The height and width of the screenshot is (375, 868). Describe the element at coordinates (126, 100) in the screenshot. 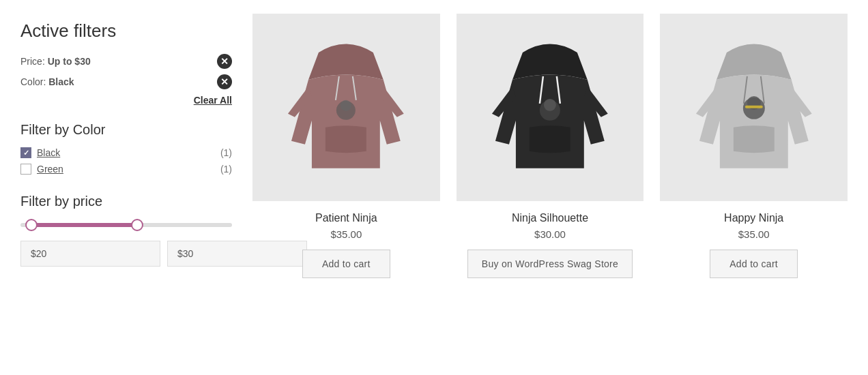

I see `clear-all-link: Clear All` at that location.